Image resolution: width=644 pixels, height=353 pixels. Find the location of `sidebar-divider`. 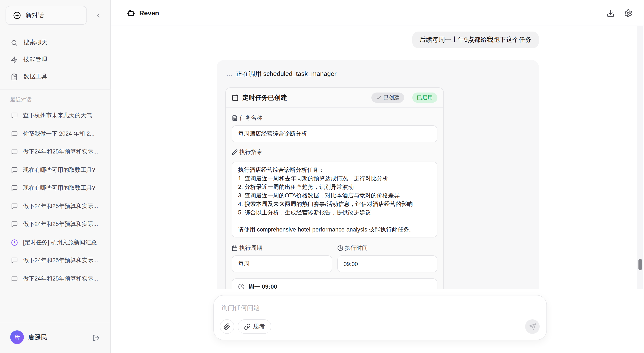

sidebar-divider is located at coordinates (56, 89).